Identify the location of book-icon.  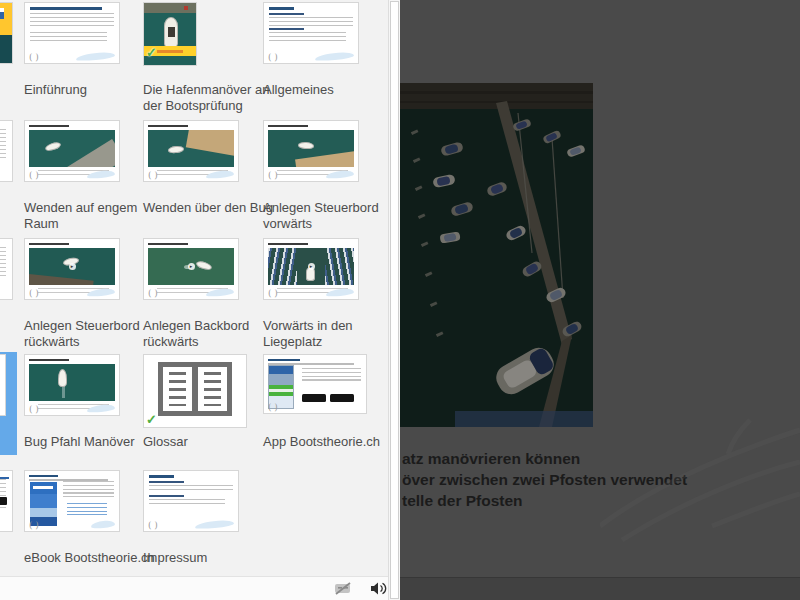
(195, 389).